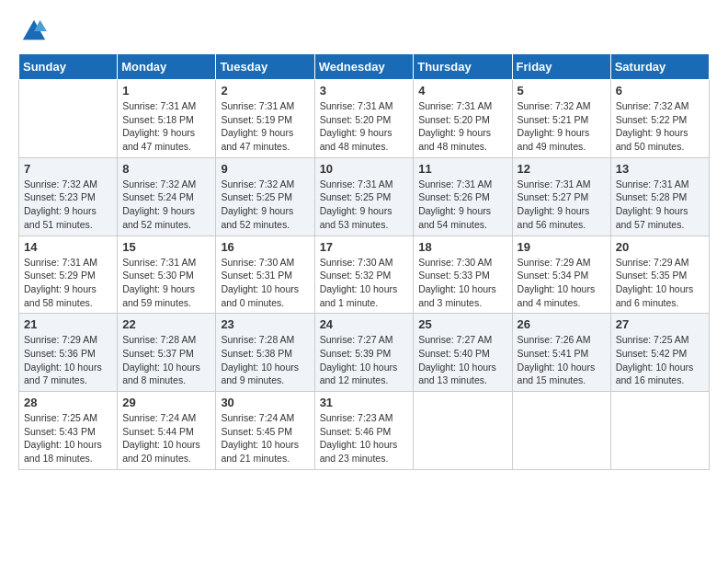 This screenshot has height=563, width=728. What do you see at coordinates (364, 197) in the screenshot?
I see `calendar-week-row: 7Sunrise: 7:32 AM Sunset: 5:23 PM Daylig…` at bounding box center [364, 197].